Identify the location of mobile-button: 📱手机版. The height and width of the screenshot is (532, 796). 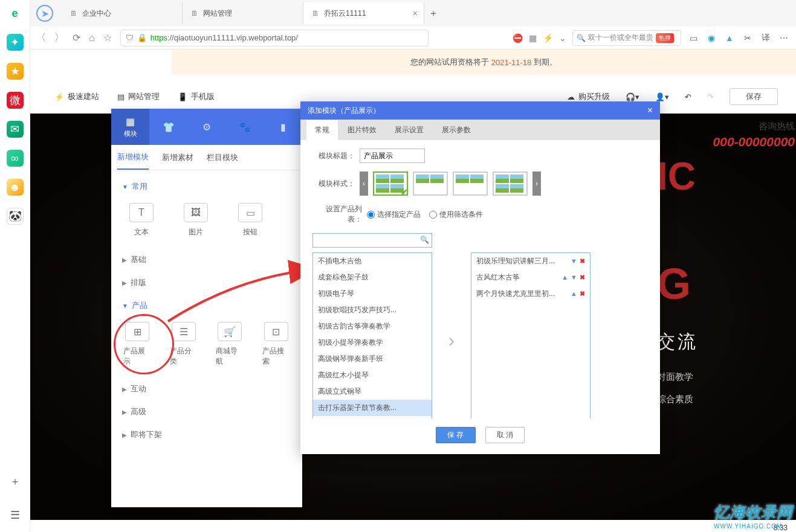
(196, 97).